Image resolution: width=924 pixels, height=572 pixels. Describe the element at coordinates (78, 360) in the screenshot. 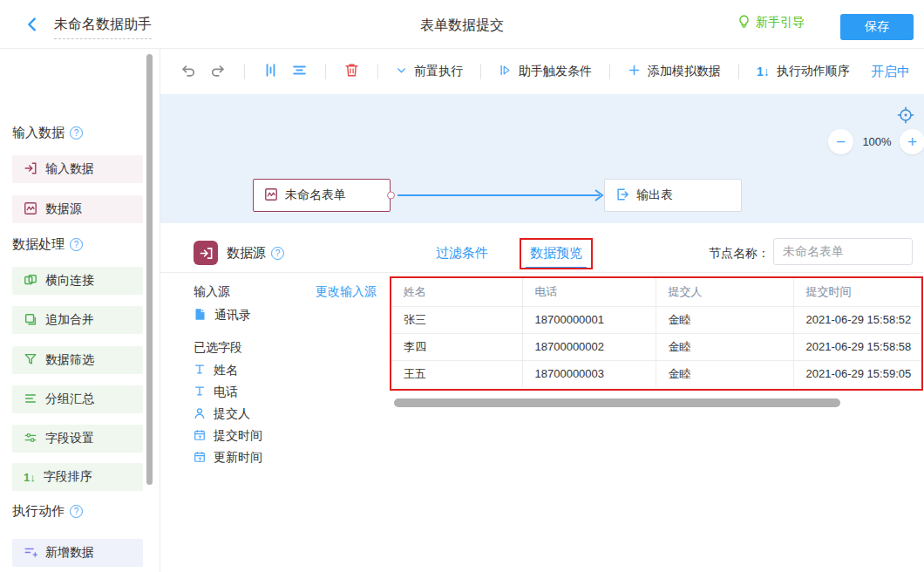

I see `sidebar-item-data-filter: 数据筛选` at that location.